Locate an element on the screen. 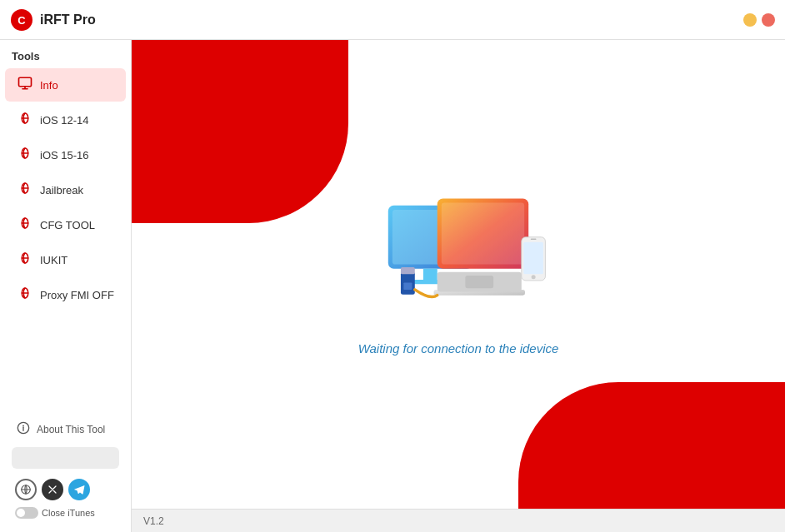 Image resolution: width=785 pixels, height=532 pixels. sidebar-item-ios1516-label: iOS 15-16 is located at coordinates (65, 155).